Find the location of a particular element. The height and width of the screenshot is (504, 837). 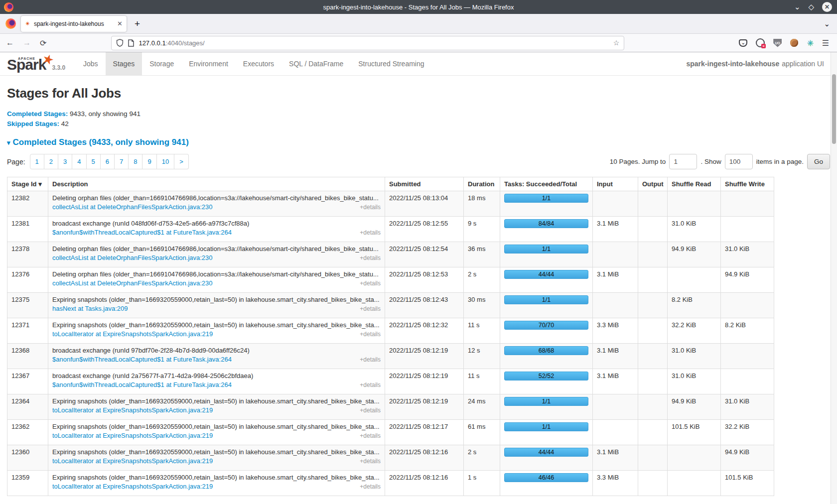

stage-id-cell: 12378 is located at coordinates (28, 255).